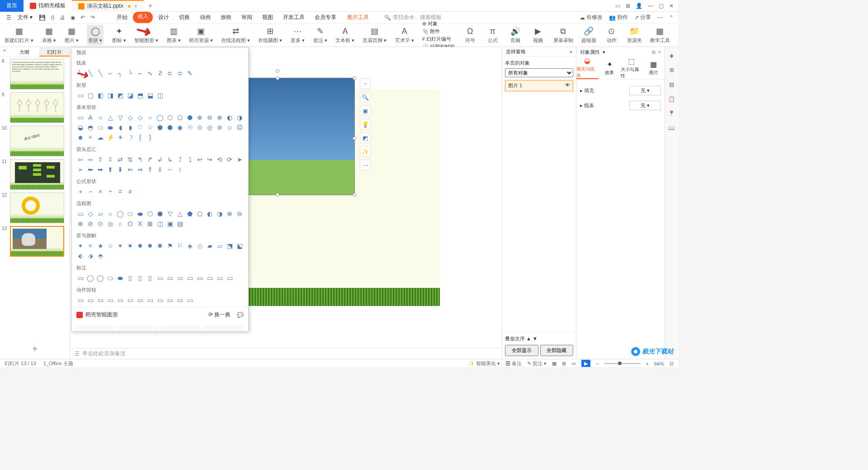  Describe the element at coordinates (645, 90) in the screenshot. I see `fill-select: 无 ▾` at that location.